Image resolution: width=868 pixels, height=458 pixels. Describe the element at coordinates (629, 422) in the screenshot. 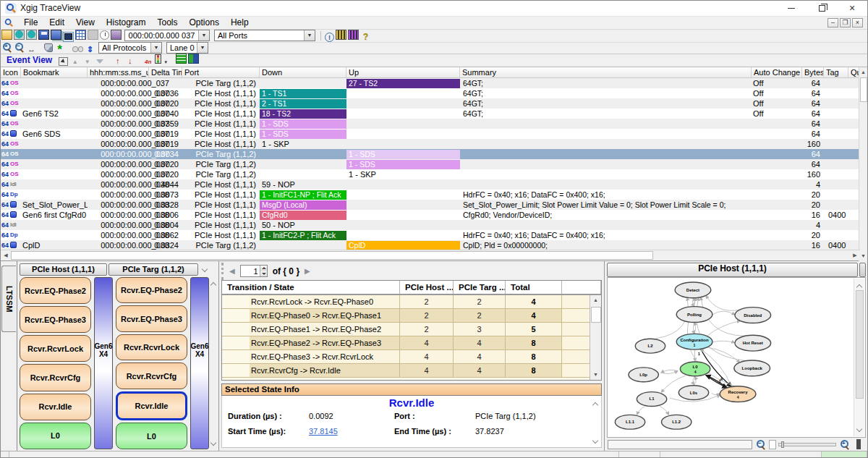

I see `diagram-node-l1-1: L1.1` at that location.